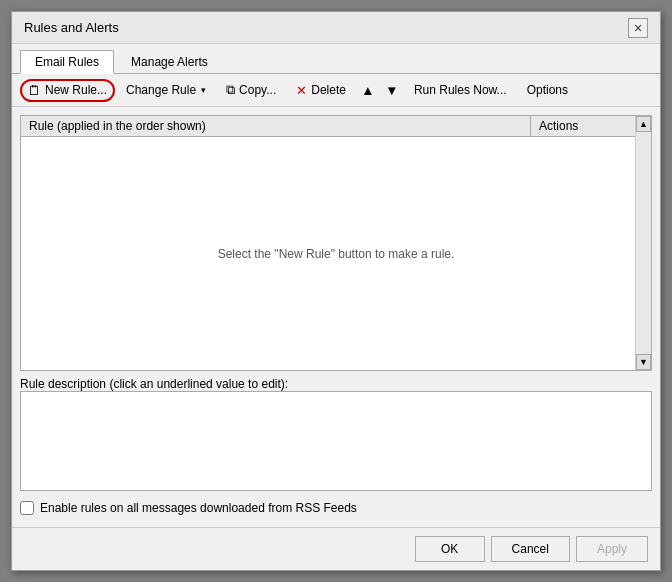 The width and height of the screenshot is (672, 582). I want to click on tab-manage-alerts: Manage Alerts, so click(170, 62).